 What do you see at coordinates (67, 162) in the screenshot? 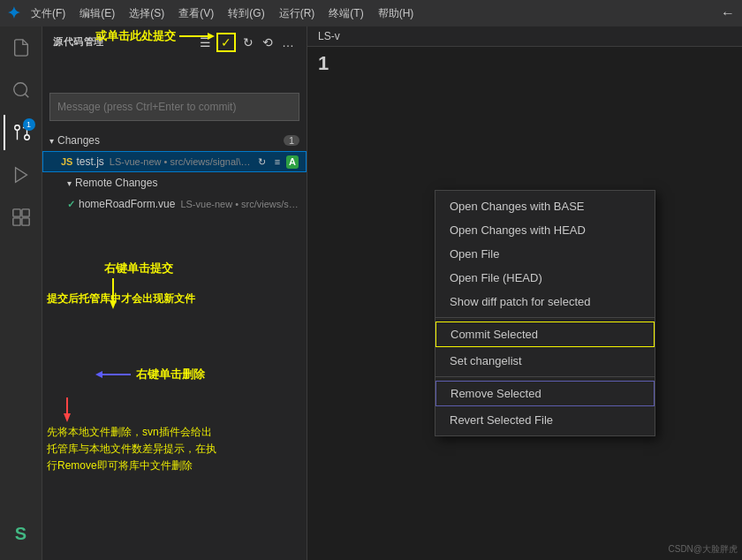
I see `js-file-icon: JS` at bounding box center [67, 162].